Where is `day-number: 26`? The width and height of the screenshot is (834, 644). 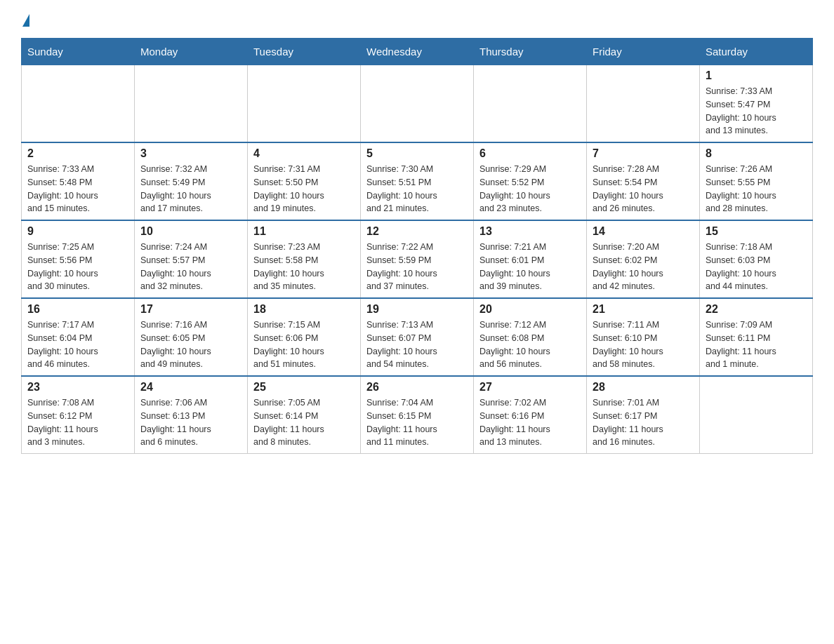 day-number: 26 is located at coordinates (417, 387).